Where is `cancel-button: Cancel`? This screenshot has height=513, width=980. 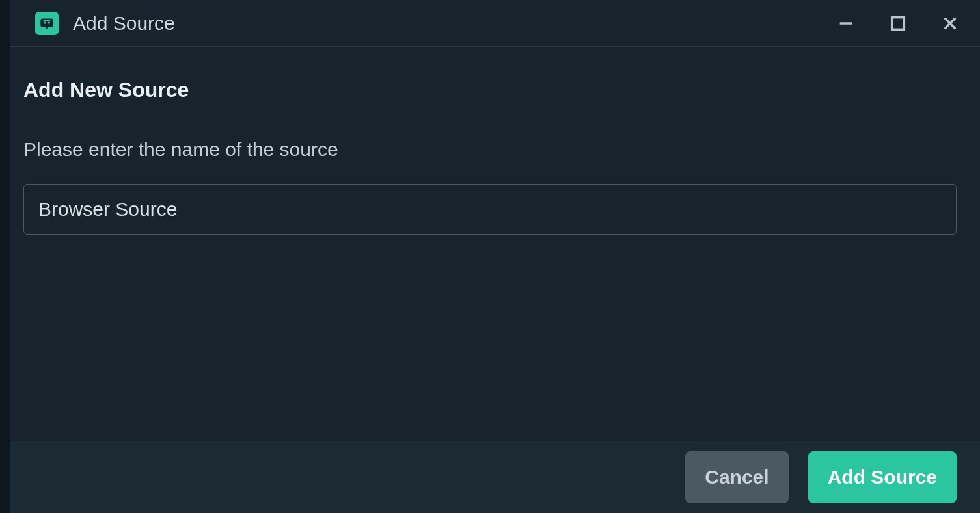 cancel-button: Cancel is located at coordinates (737, 477).